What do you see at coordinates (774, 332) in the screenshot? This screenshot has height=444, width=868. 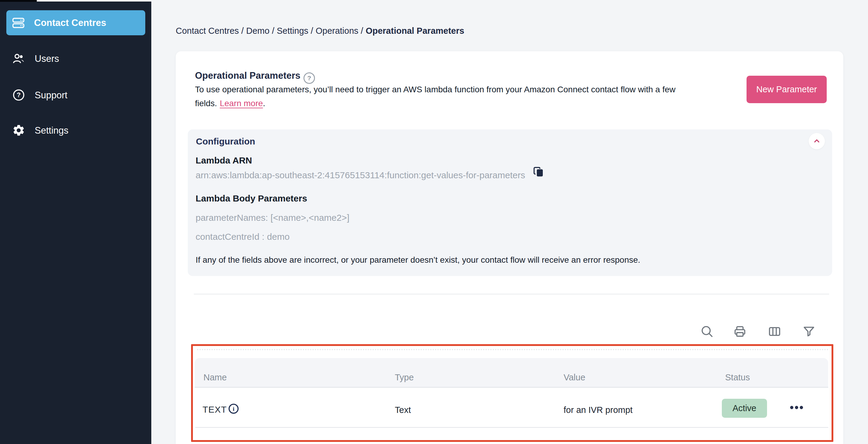 I see `view-columns-icon` at bounding box center [774, 332].